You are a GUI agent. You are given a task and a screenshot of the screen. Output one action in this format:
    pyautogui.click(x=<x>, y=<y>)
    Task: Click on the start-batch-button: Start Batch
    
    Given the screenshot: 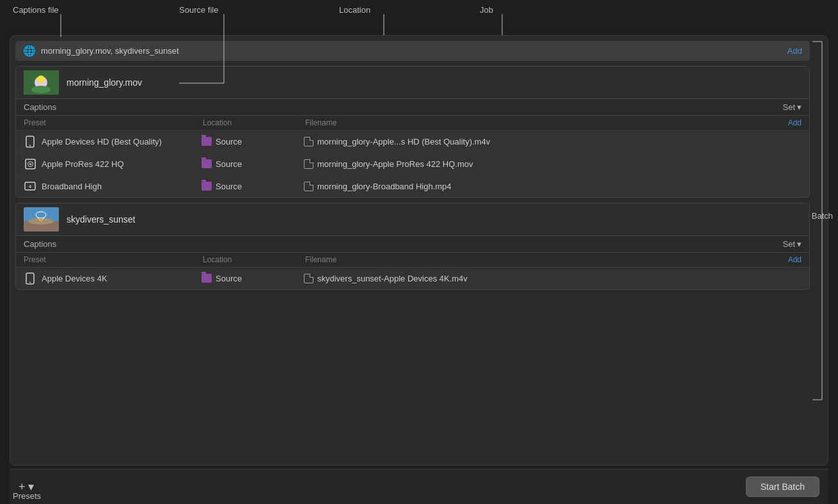 What is the action you would take?
    pyautogui.click(x=783, y=487)
    